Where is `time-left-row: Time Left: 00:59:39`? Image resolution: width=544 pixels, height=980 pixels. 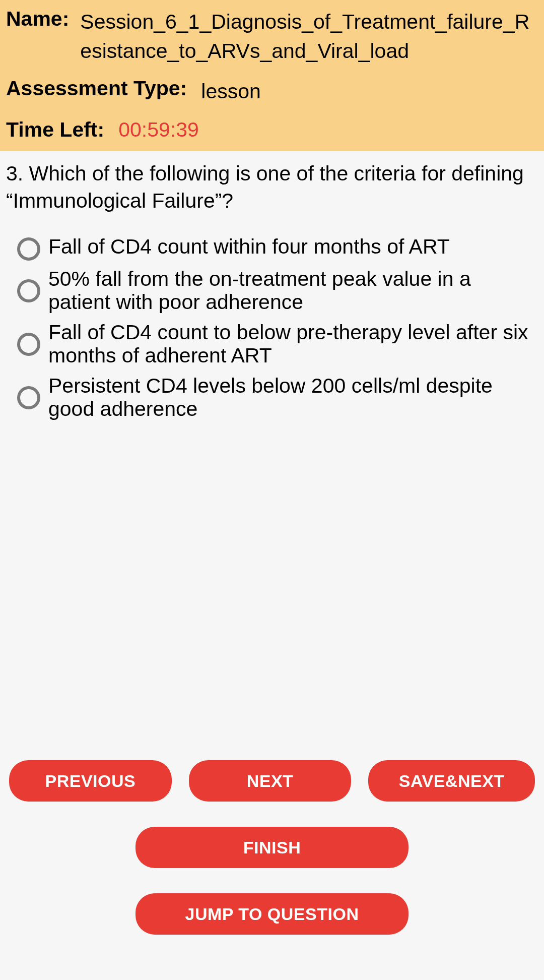 time-left-row: Time Left: 00:59:39 is located at coordinates (272, 130).